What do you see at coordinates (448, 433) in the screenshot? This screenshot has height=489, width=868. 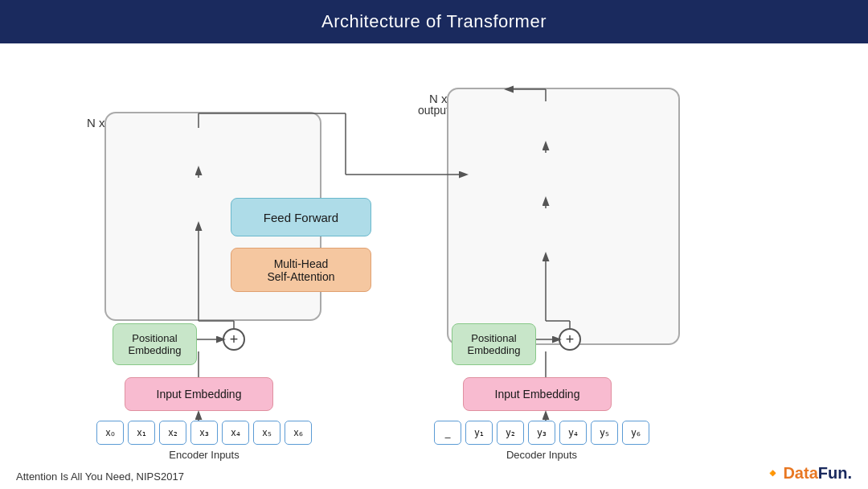 I see `dec-token-blank: _` at bounding box center [448, 433].